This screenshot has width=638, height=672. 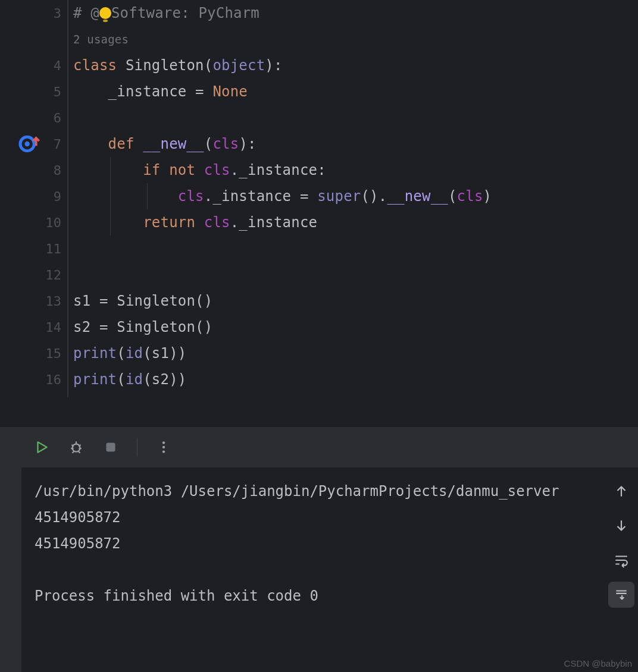 I want to click on line-number: 3, so click(x=51, y=13).